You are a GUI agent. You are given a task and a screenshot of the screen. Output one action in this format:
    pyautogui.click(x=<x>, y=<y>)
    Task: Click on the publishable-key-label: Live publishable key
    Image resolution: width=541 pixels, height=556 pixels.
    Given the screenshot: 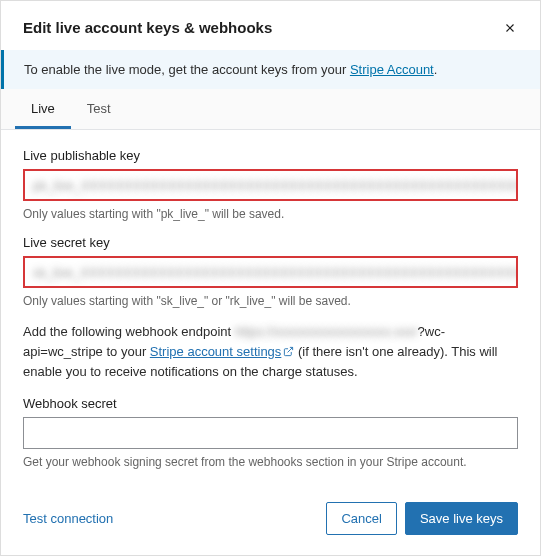 What is the action you would take?
    pyautogui.click(x=270, y=156)
    